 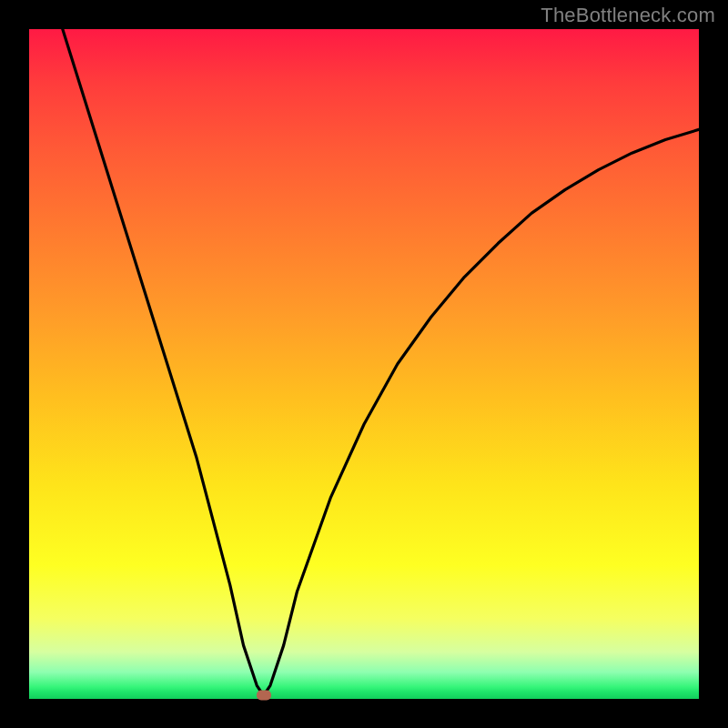 I want to click on optimal-point-marker, so click(x=264, y=695).